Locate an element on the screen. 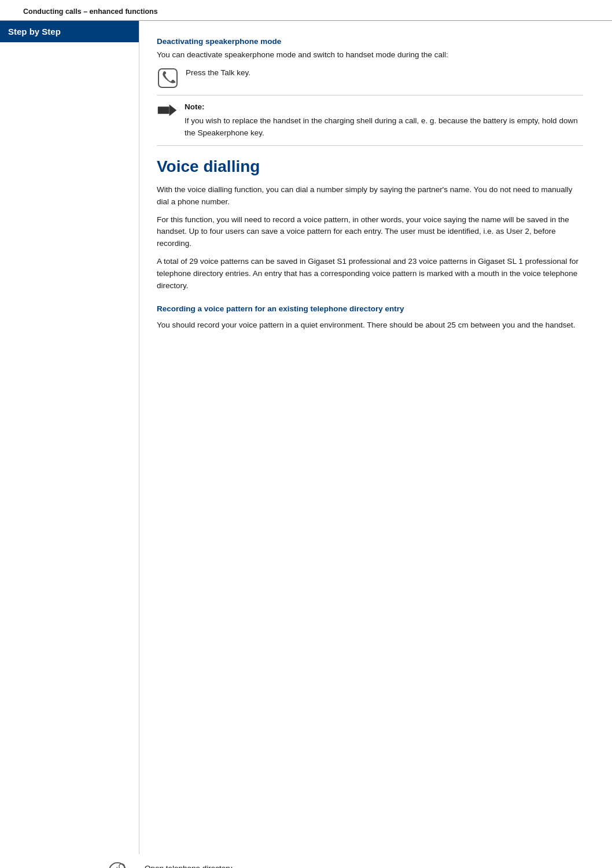  talk-key-icon is located at coordinates (168, 78).